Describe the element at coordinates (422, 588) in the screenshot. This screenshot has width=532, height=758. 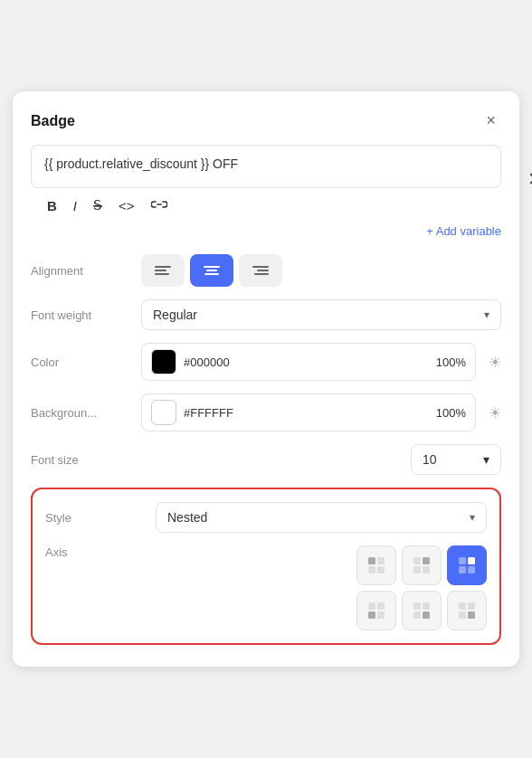
I see `axis-grid` at that location.